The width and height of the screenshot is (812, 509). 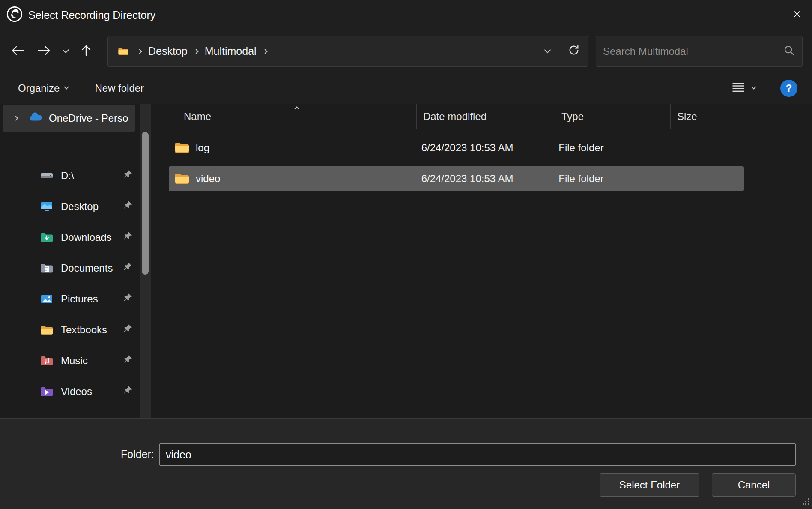 What do you see at coordinates (44, 51) in the screenshot?
I see `forward-button` at bounding box center [44, 51].